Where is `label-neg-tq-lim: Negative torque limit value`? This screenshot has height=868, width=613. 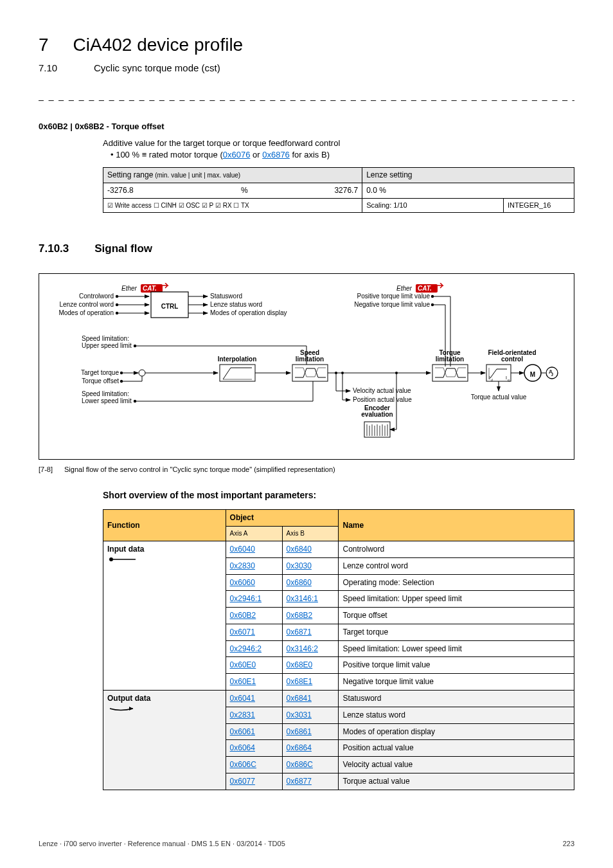 label-neg-tq-lim: Negative torque limit value is located at coordinates (392, 305).